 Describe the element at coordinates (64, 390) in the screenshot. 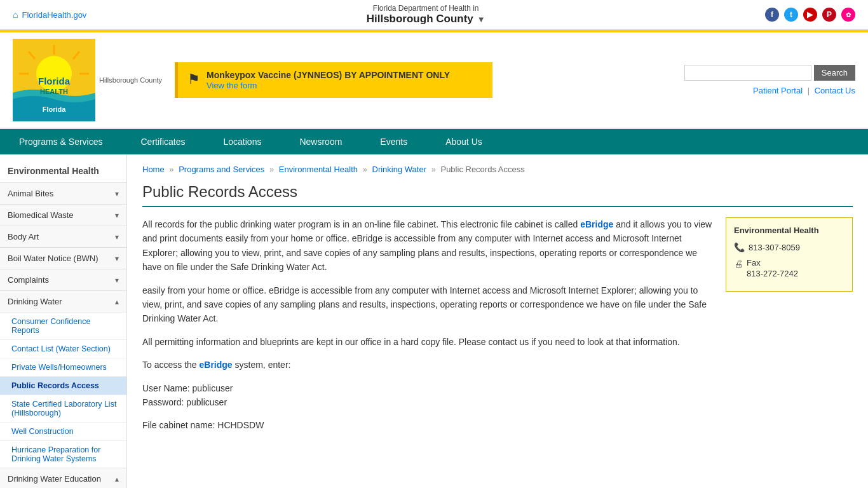

I see `drinking-water-sub-items: Consumer Confidence Reports Contact List…` at that location.